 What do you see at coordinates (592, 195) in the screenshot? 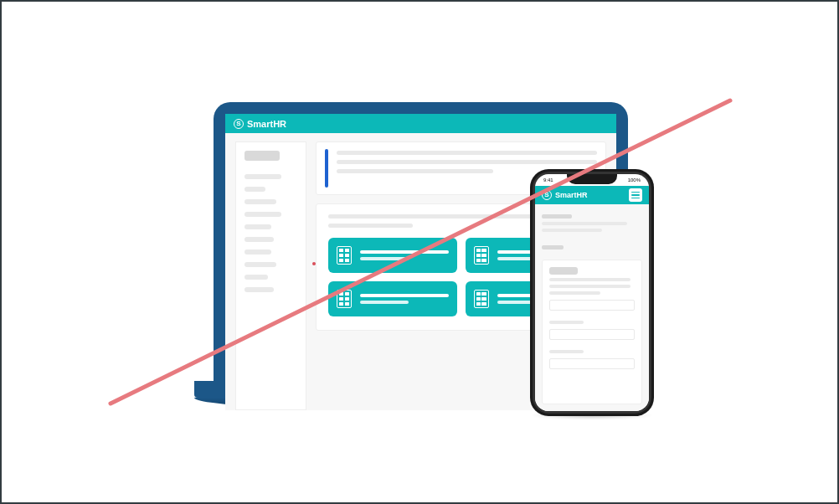
I see `phone-topbar: S SmartHR` at bounding box center [592, 195].